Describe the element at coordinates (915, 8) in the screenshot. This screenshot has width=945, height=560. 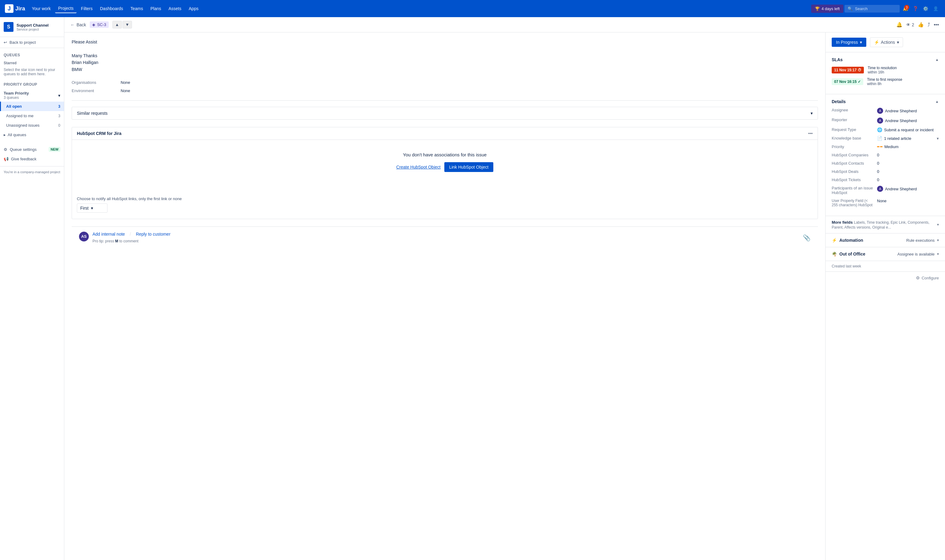
I see `help-button: ❓` at that location.